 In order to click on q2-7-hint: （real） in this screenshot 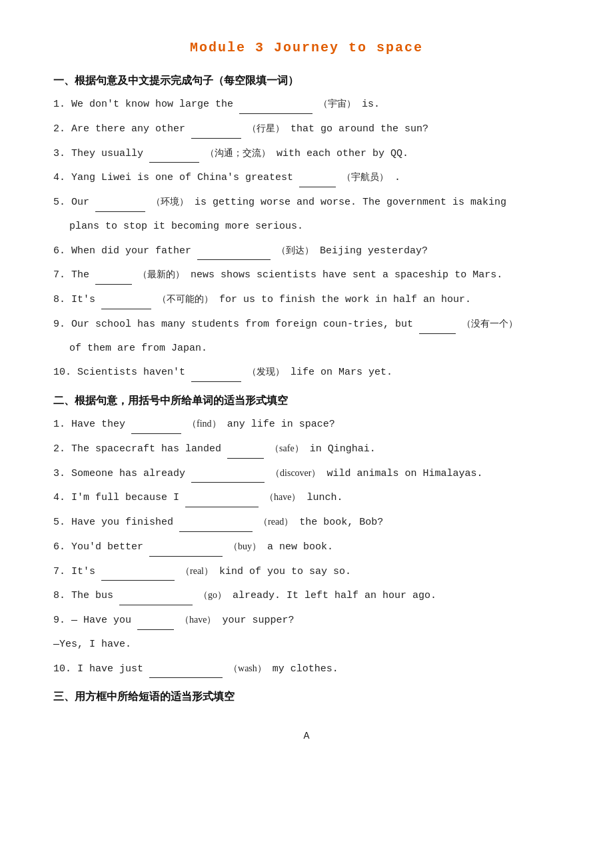, I will do `click(197, 571)`.